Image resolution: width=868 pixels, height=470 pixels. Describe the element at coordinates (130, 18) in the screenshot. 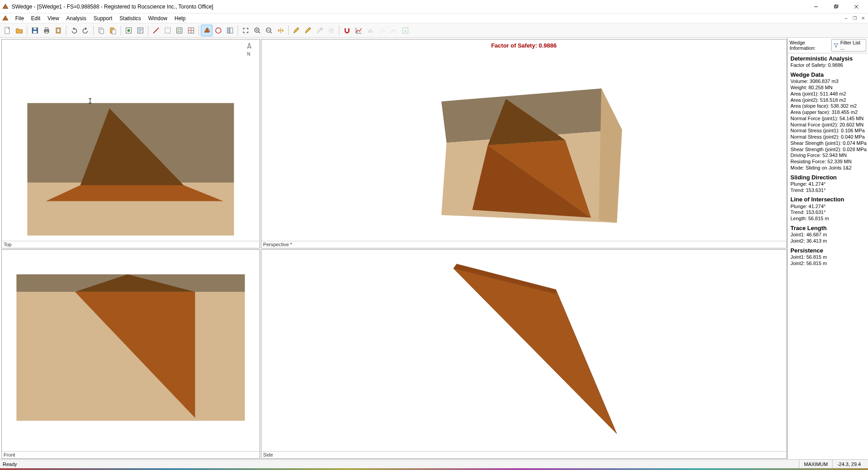

I see `menu-statistics: Statistics` at that location.